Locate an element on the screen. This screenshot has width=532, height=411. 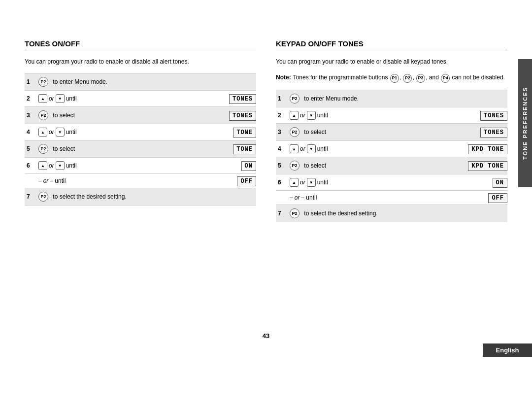
left-step-2-desc: or until is located at coordinates (132, 99).